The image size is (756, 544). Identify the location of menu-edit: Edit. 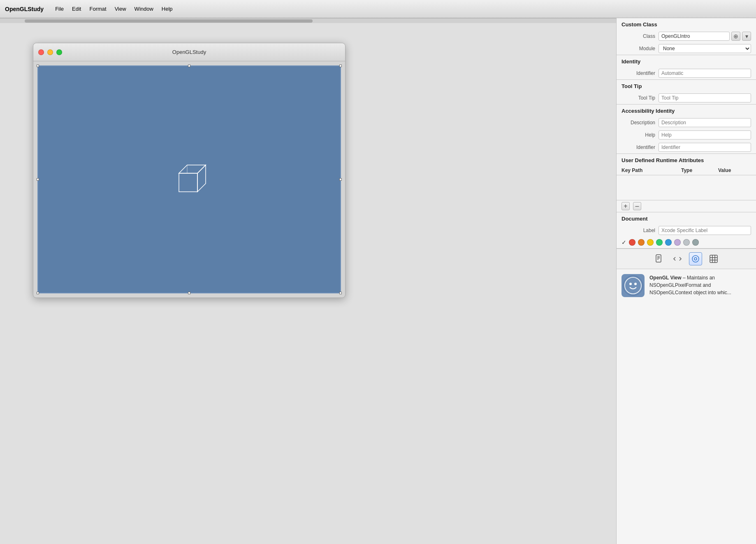
(77, 9).